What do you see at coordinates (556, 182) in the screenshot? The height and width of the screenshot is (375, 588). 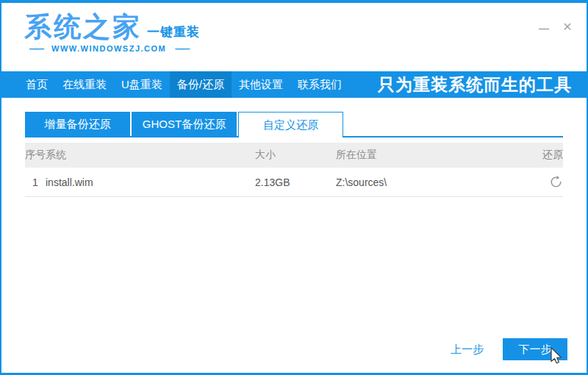 I see `refresh-icon` at bounding box center [556, 182].